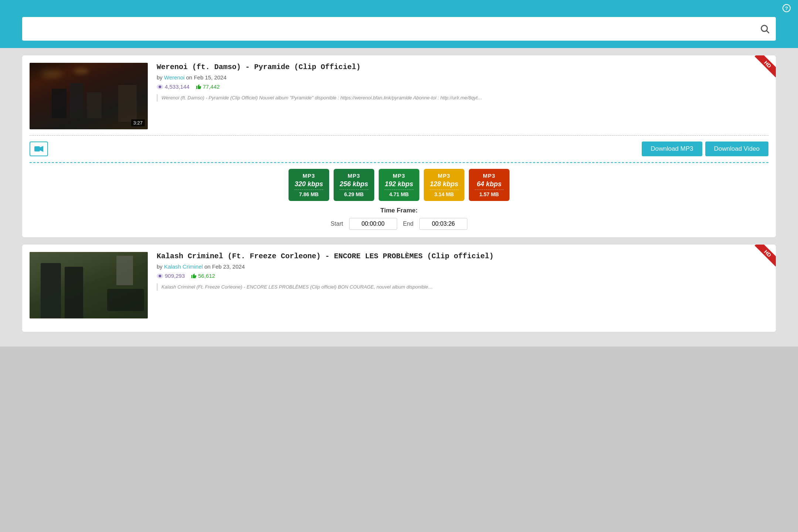 The height and width of the screenshot is (532, 798). Describe the element at coordinates (444, 185) in the screenshot. I see `mp3-128-button: MP3 128 kbps 3.14 MB` at that location.